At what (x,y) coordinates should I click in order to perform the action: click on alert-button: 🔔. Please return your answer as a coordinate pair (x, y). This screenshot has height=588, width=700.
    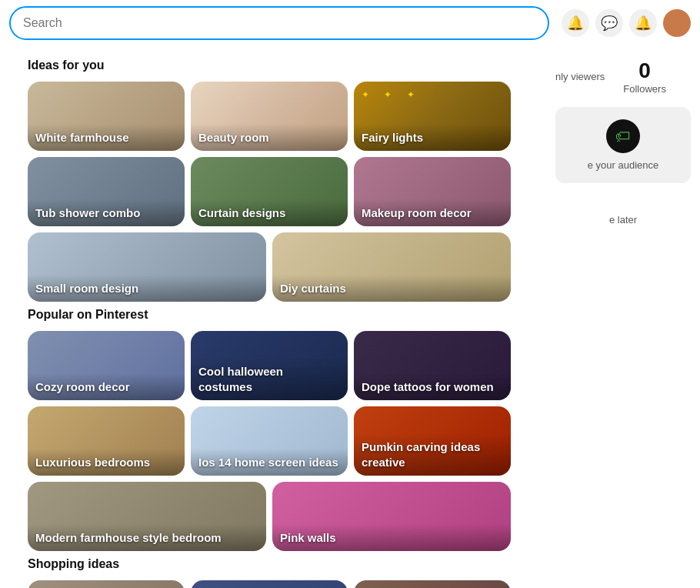
    Looking at the image, I should click on (643, 23).